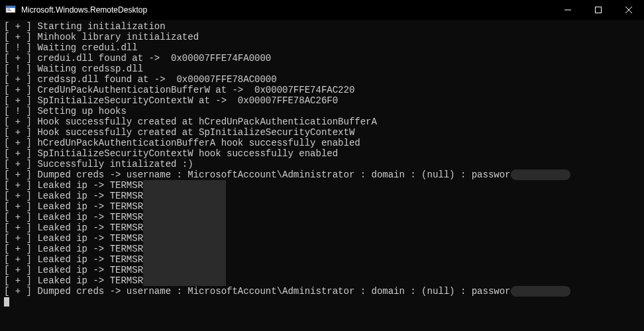 This screenshot has height=331, width=644. What do you see at coordinates (101, 37) in the screenshot?
I see `terminal-line-text: [ + ] Minhook library initializated` at bounding box center [101, 37].